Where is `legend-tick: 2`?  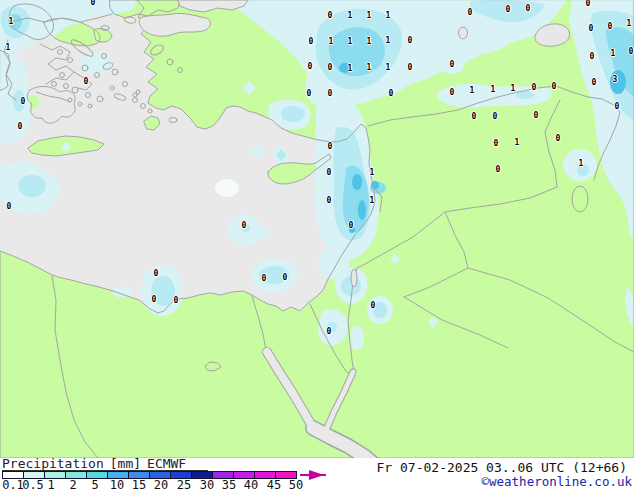
legend-tick: 2 is located at coordinates (72, 484).